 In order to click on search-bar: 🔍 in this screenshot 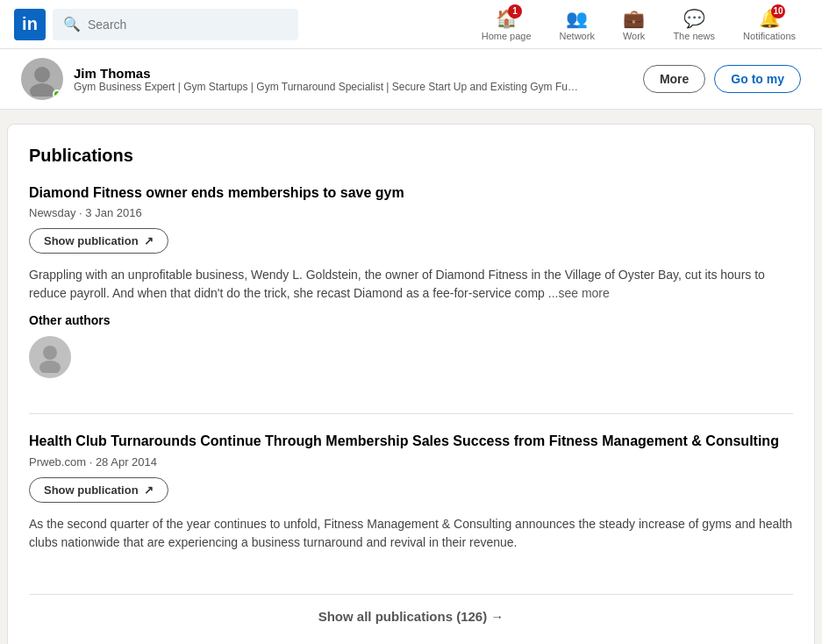, I will do `click(175, 25)`.